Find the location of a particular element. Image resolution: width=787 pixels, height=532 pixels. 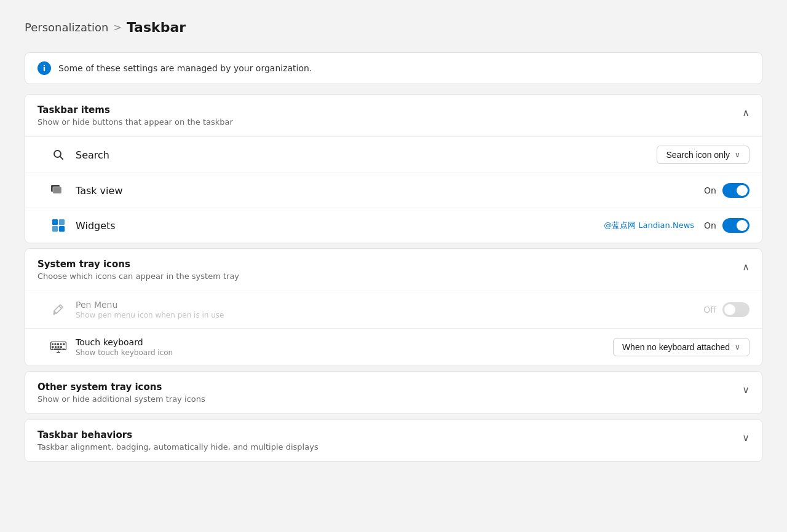

other-tray-header: Other system tray icons Show or hide add… is located at coordinates (394, 393).